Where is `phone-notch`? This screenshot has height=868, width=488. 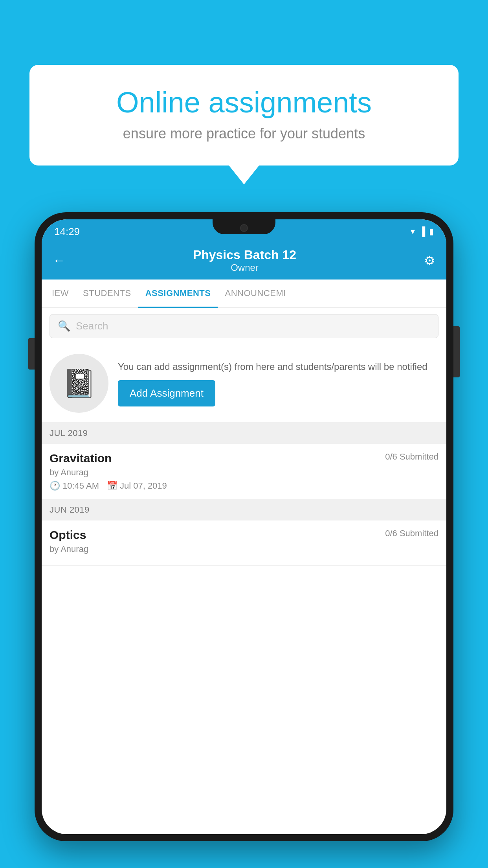
phone-notch is located at coordinates (244, 227).